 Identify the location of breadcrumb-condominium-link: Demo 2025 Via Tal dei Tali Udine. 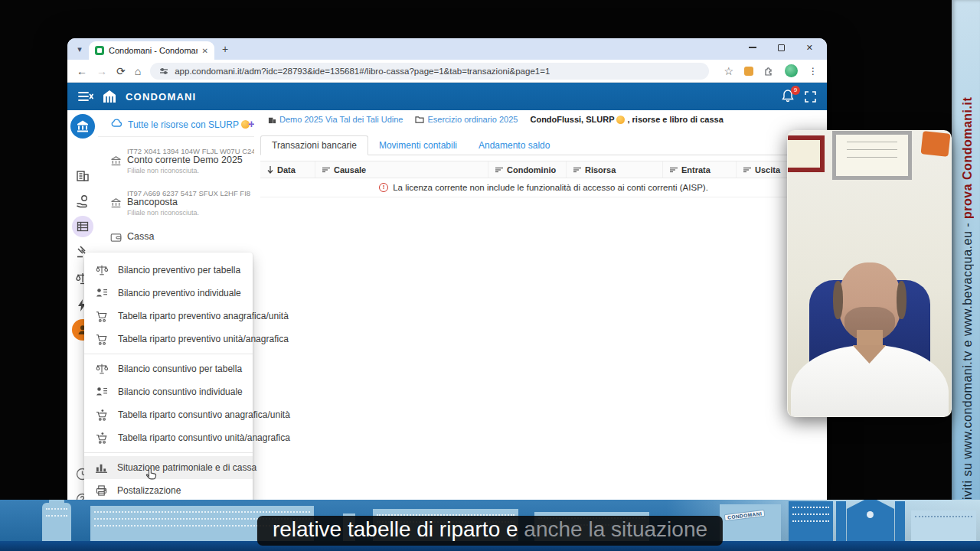
(335, 119).